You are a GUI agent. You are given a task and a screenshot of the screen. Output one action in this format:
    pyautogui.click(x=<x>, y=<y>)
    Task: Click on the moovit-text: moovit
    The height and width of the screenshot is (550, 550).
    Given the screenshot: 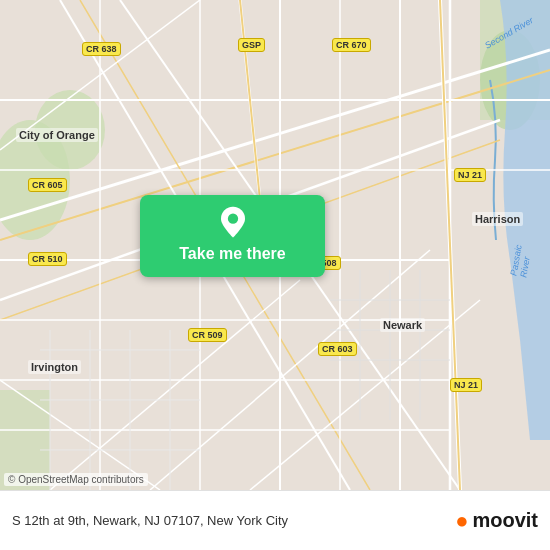 What is the action you would take?
    pyautogui.click(x=505, y=520)
    